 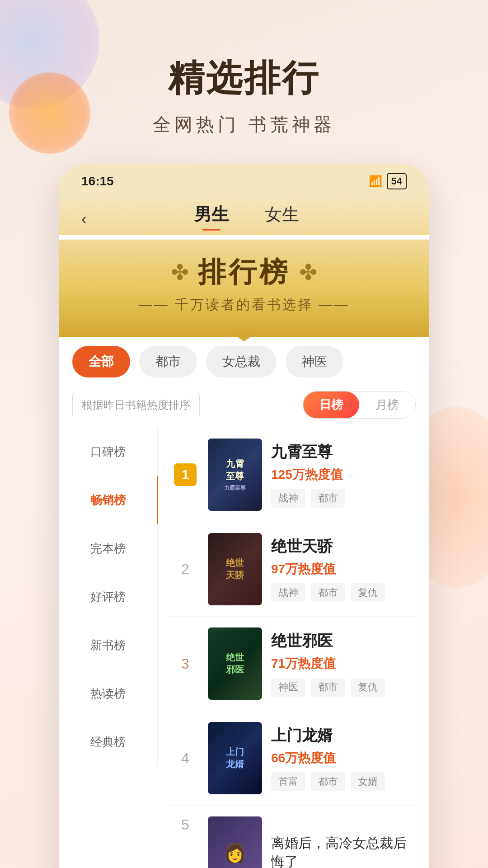 I want to click on sidebar-item-koubei: 口碑榜, so click(x=108, y=452).